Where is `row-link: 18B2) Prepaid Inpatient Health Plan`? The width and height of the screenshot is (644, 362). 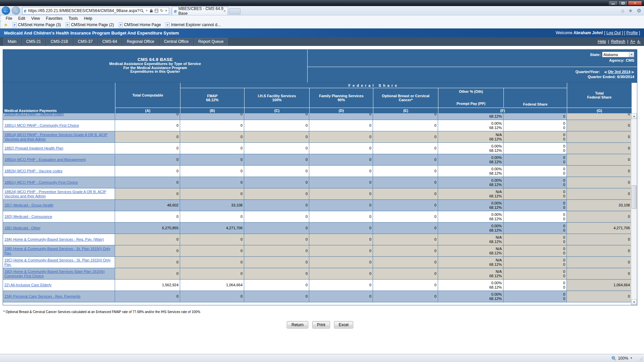 row-link: 18B2) Prepaid Inpatient Health Plan is located at coordinates (34, 148).